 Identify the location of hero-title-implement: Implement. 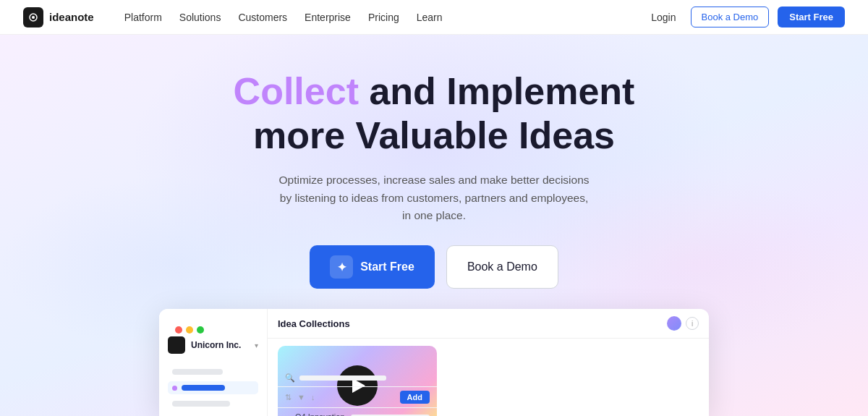
(540, 91).